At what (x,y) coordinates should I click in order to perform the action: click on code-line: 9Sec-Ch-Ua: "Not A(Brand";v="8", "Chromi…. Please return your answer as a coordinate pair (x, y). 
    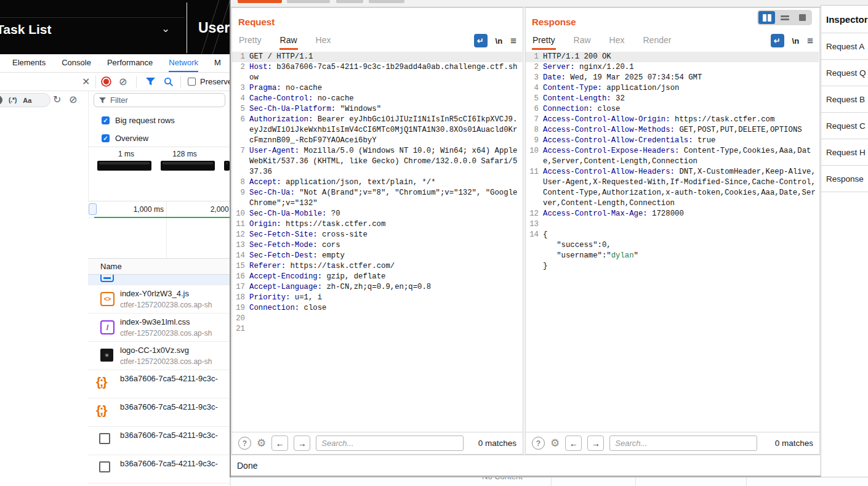
    Looking at the image, I should click on (377, 198).